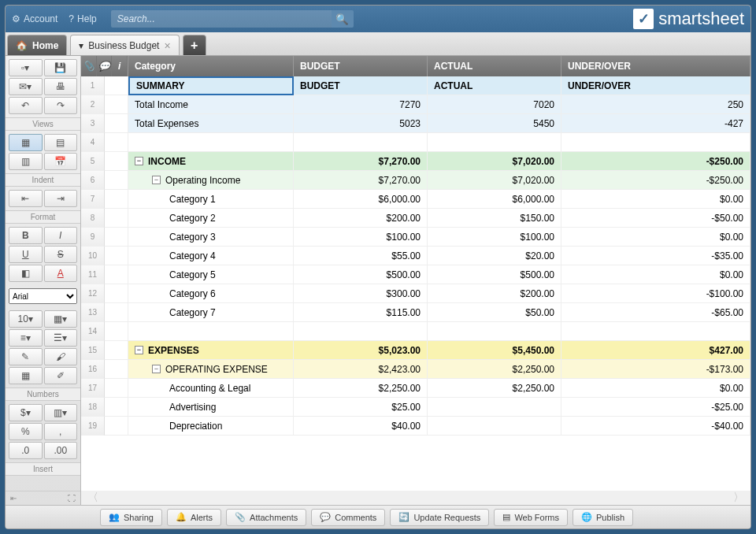  Describe the element at coordinates (93, 180) in the screenshot. I see `row-number: 6` at that location.